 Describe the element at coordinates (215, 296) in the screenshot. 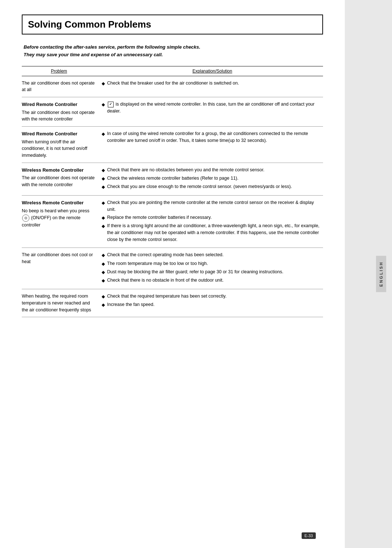

I see `bullet-content: Check that the required temperature has …` at that location.